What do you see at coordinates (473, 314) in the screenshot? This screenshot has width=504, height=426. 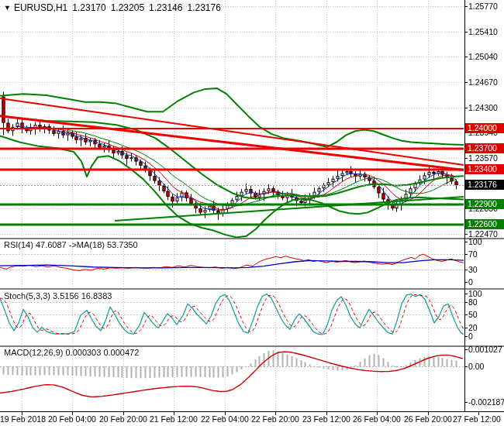 I see `stoch-tick-label: 50` at bounding box center [473, 314].